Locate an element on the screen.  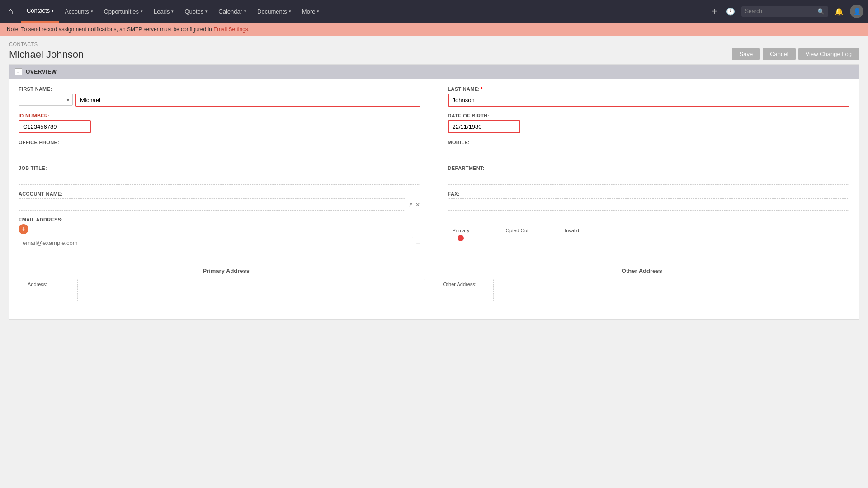
account-icons: ↗ ✕ is located at coordinates (414, 205).